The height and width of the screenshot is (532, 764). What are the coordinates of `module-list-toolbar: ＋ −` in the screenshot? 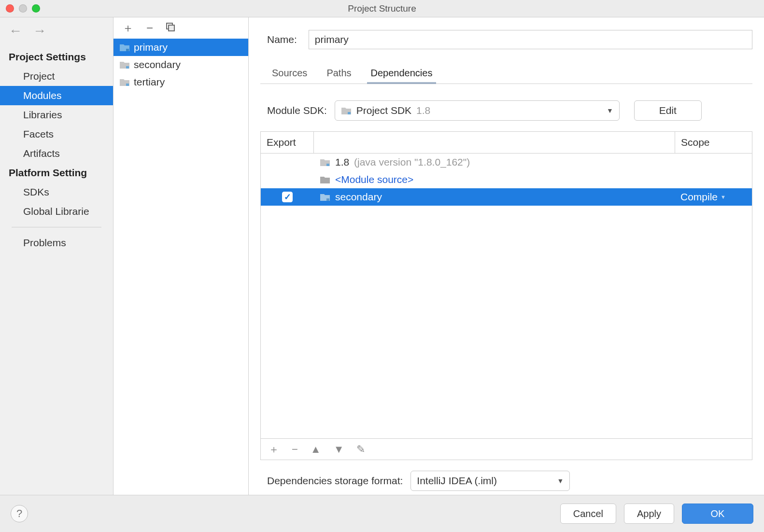 It's located at (181, 28).